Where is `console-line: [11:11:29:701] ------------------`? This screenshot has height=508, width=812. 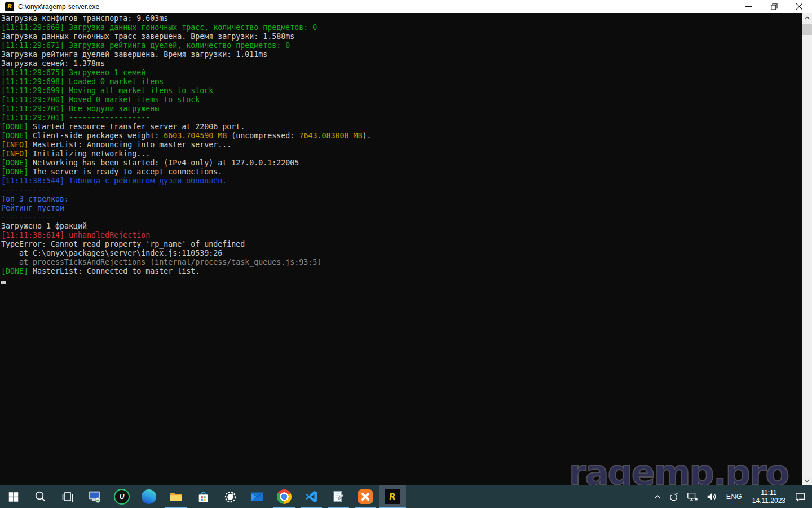
console-line: [11:11:29:701] ------------------ is located at coordinates (401, 118).